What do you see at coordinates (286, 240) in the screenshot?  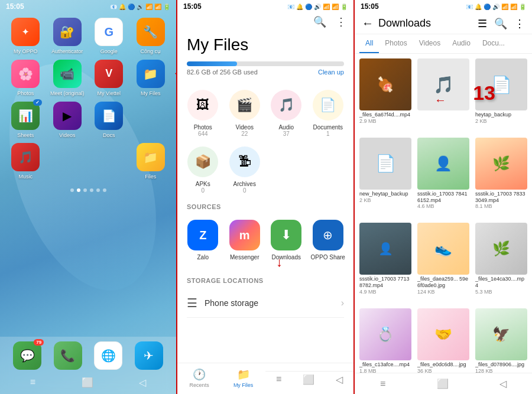 I see `source-downloads: ⬇ Downloads ↓` at bounding box center [286, 240].